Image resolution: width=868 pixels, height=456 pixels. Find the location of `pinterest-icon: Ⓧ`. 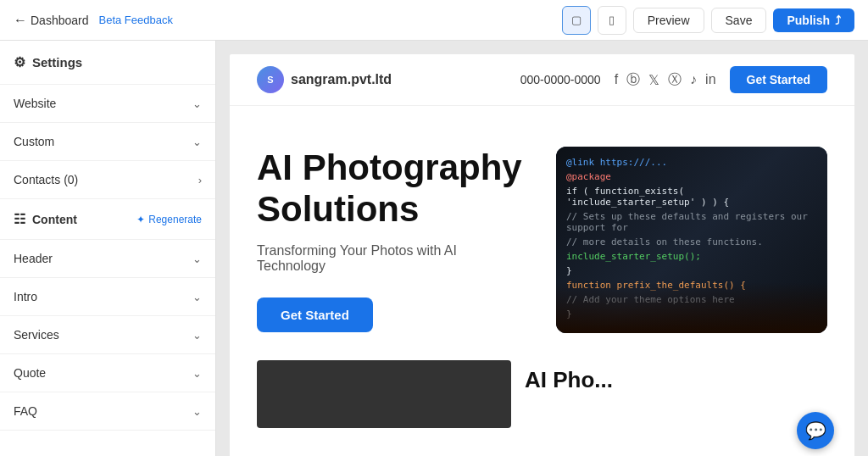

pinterest-icon: Ⓧ is located at coordinates (675, 80).